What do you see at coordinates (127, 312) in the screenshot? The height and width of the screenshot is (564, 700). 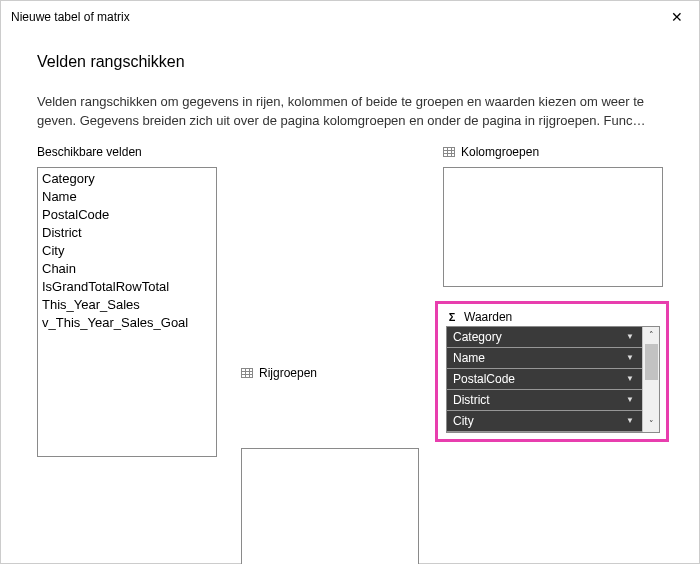 I see `available-fields-list: Category Name PostalCode District City C…` at bounding box center [127, 312].